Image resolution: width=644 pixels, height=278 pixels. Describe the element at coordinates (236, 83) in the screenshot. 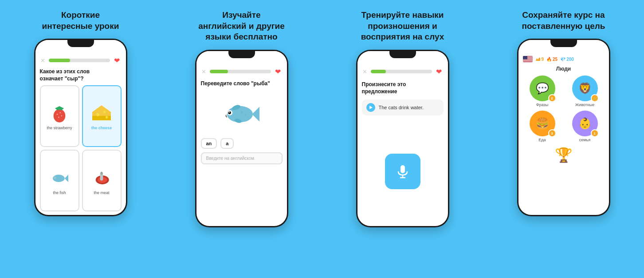

I see `question-2: Переведите слово "рыба"` at that location.